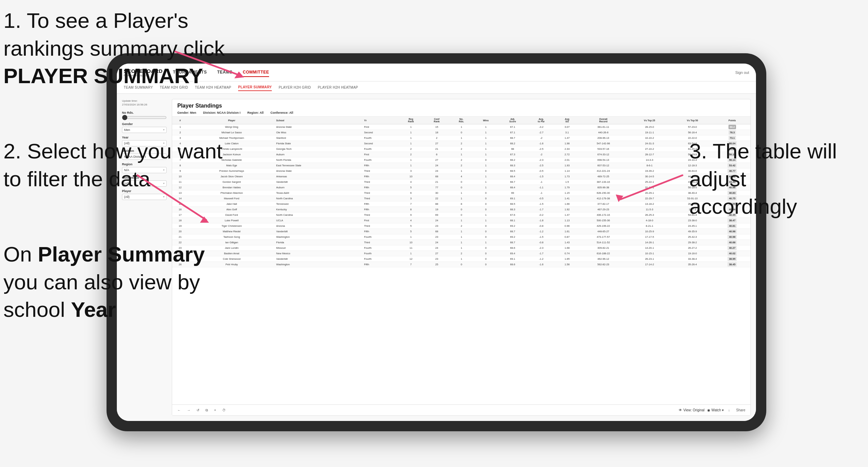  I want to click on gender-filter-label: Gender: Men, so click(187, 113).